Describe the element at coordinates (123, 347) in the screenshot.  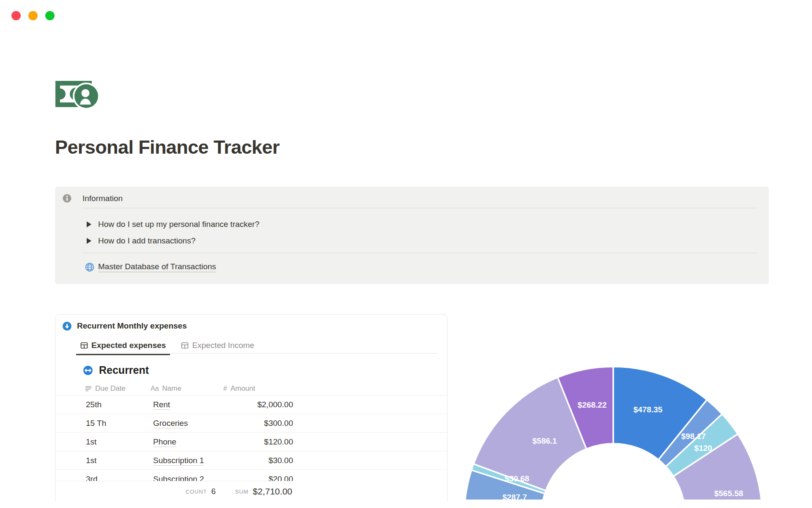
I see `tab-expected-expenses: Expected expenses` at that location.